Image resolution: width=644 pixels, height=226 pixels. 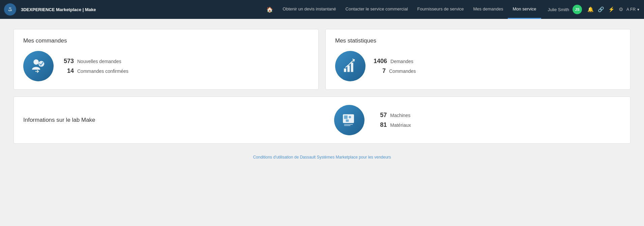 I want to click on commandes-card: Mes commandes 573, so click(x=166, y=59).